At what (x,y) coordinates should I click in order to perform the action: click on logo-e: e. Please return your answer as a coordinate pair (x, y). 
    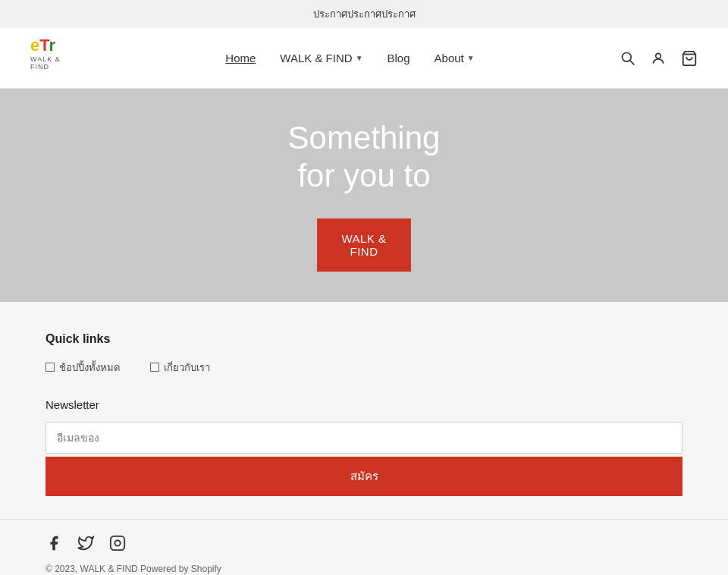
    Looking at the image, I should click on (35, 46).